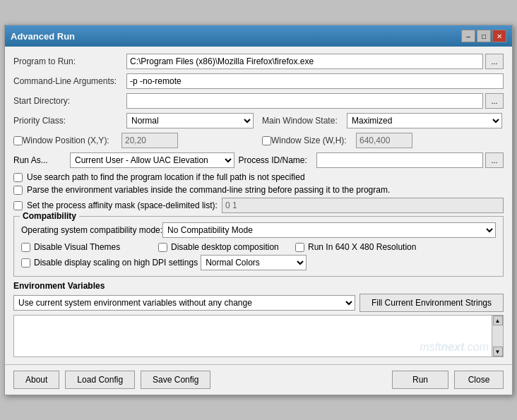 This screenshot has width=517, height=420. What do you see at coordinates (278, 160) in the screenshot?
I see `processid-label: Process ID/Name:` at bounding box center [278, 160].